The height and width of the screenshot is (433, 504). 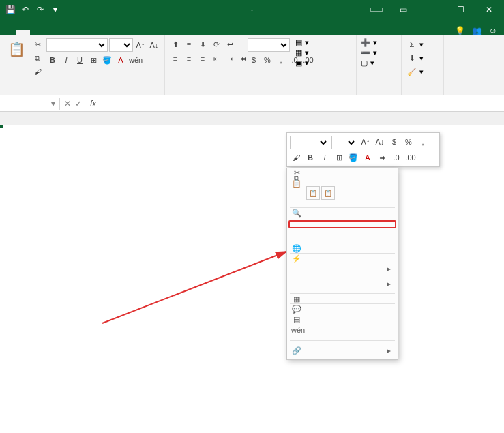 What do you see at coordinates (281, 60) in the screenshot?
I see `comma-icon: ,` at bounding box center [281, 60].